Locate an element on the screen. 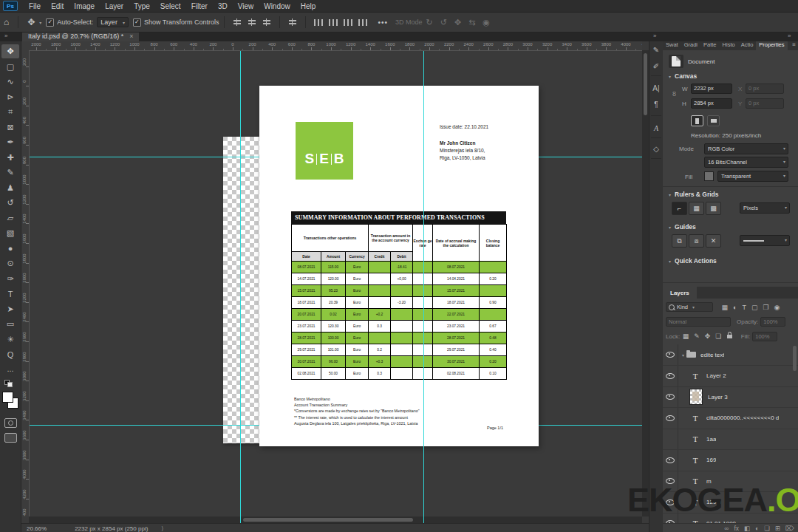 Image resolution: width=798 pixels, height=532 pixels. toggle-pixel-grid-button: ▩ is located at coordinates (714, 208).